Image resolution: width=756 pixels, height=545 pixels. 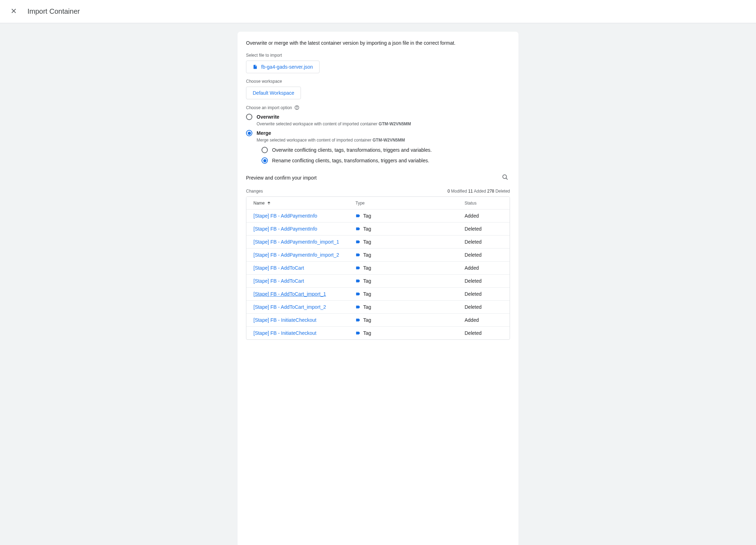 I want to click on file-label: Select file to import, so click(x=378, y=55).